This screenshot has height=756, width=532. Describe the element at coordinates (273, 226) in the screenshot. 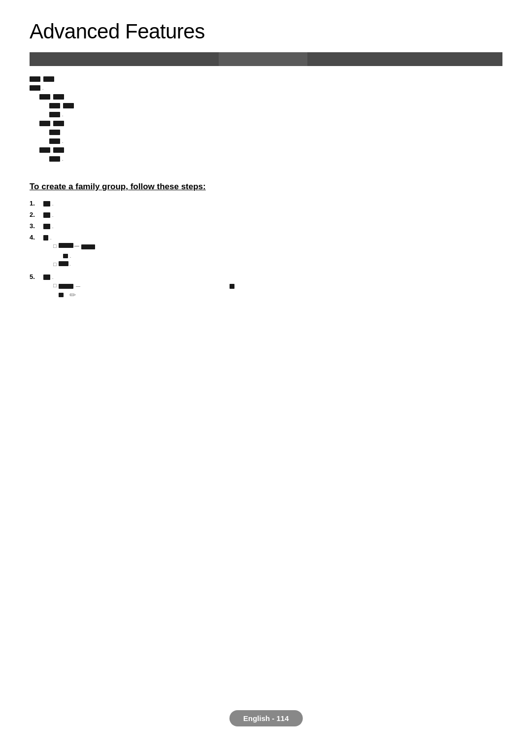

I see `step-3-content: .` at that location.